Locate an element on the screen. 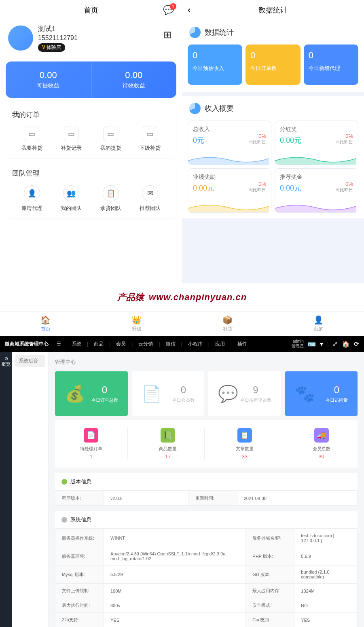 The image size is (364, 627). team-grid-item: 📋 拿货团队 is located at coordinates (111, 199).